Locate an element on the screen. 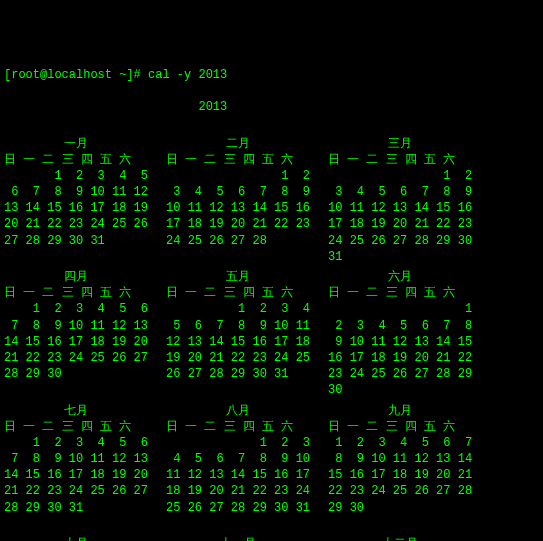  week-row: 22 23 24 25 26 27 28 is located at coordinates (400, 491).